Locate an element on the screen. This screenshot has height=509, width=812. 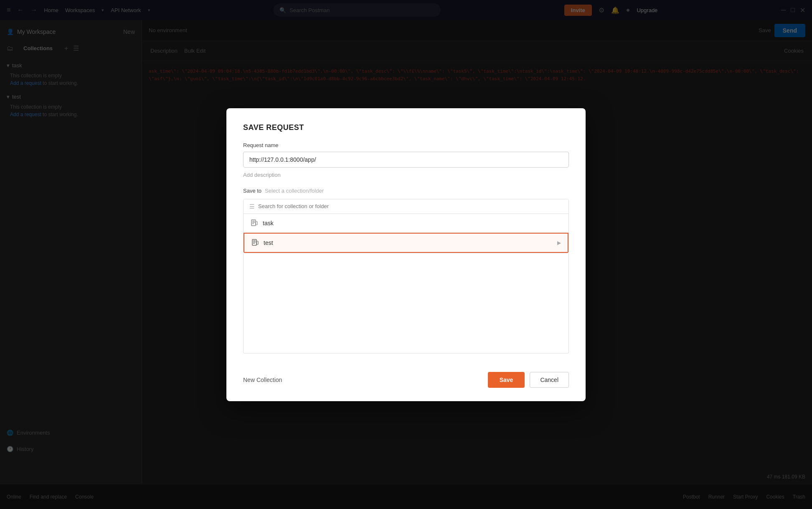
chevron-right-icon: ▶ is located at coordinates (559, 243).